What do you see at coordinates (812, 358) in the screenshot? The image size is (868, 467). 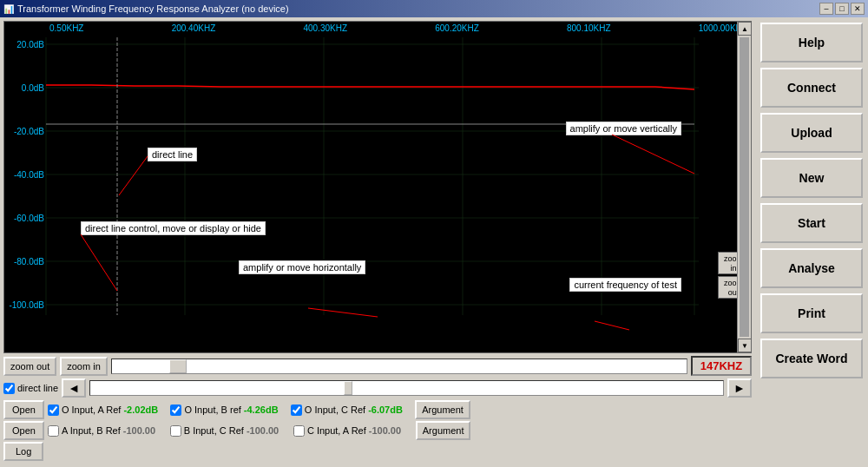 I see `create-word-button: Create Word` at bounding box center [812, 358].